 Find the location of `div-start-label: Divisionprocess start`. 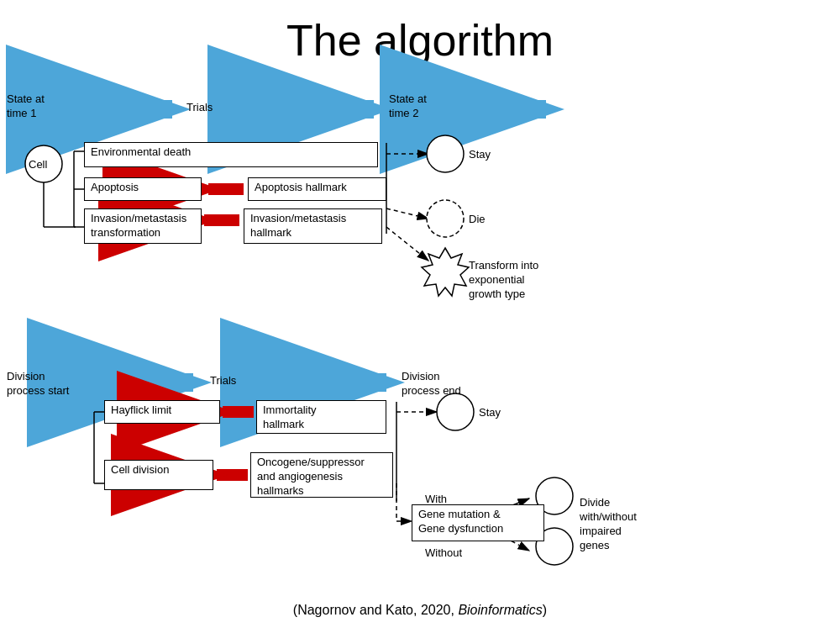

div-start-label: Divisionprocess start is located at coordinates (38, 384).